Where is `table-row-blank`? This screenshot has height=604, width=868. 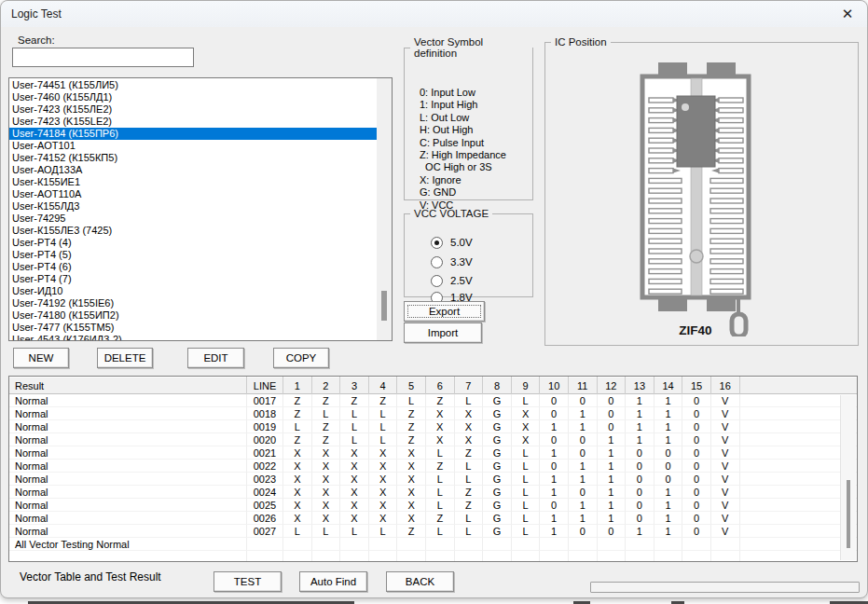 table-row-blank is located at coordinates (433, 556).